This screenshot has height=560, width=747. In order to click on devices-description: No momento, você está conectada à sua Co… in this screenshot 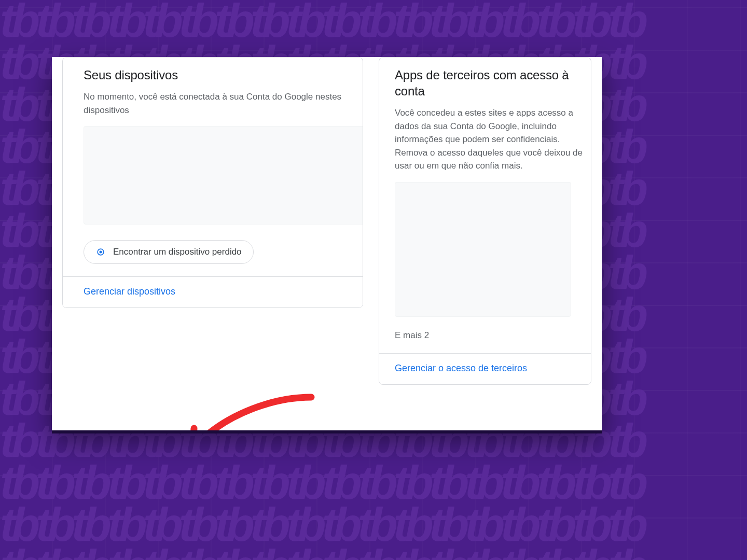, I will do `click(217, 104)`.